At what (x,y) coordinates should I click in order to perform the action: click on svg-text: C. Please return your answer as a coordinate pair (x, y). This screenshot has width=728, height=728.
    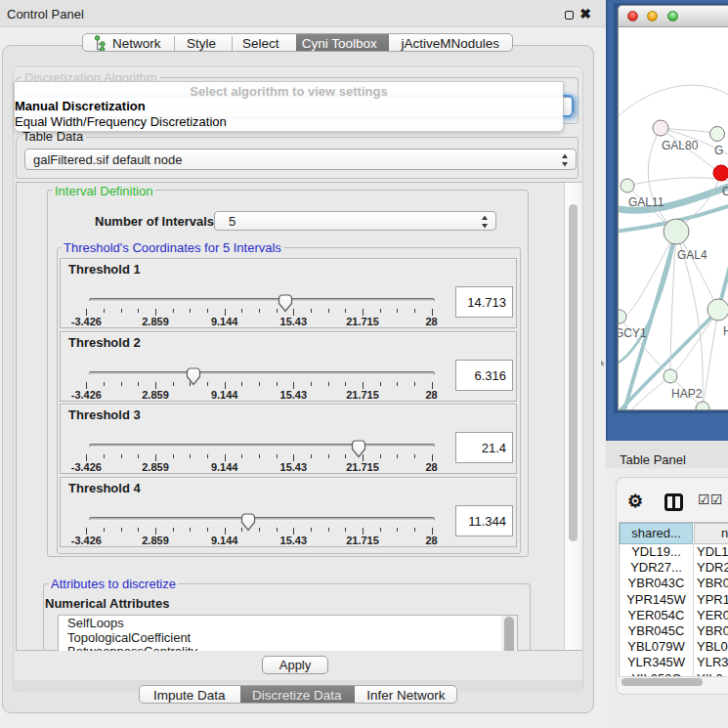
    Looking at the image, I should click on (725, 192).